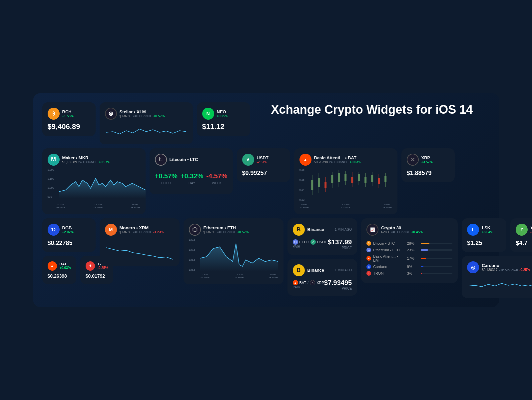 This screenshot has width=532, height=400. What do you see at coordinates (308, 287) in the screenshot?
I see `binance-bat-pair-label: PAIR` at bounding box center [308, 287].